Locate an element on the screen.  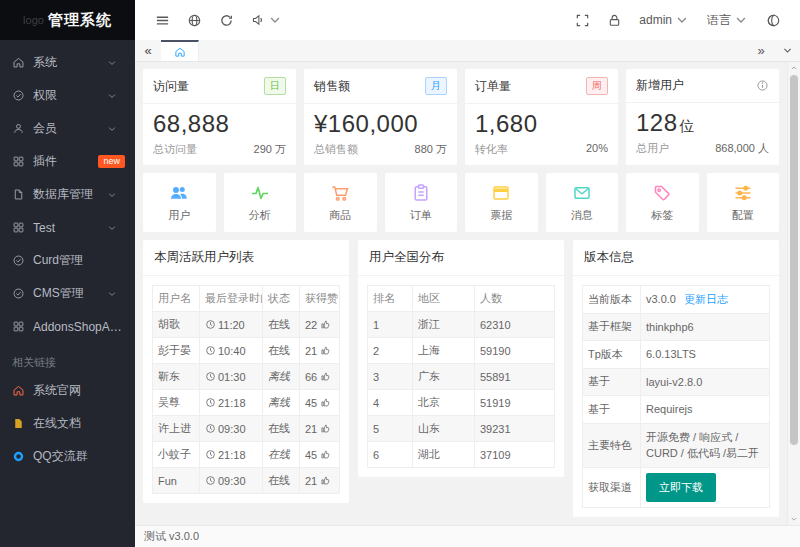
scroll-down-arrow is located at coordinates (794, 519).